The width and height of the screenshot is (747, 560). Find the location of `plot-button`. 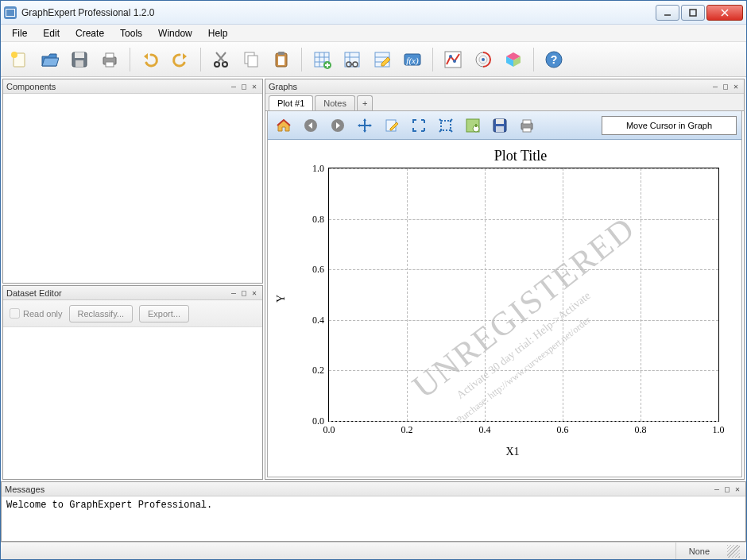

plot-button is located at coordinates (453, 60).